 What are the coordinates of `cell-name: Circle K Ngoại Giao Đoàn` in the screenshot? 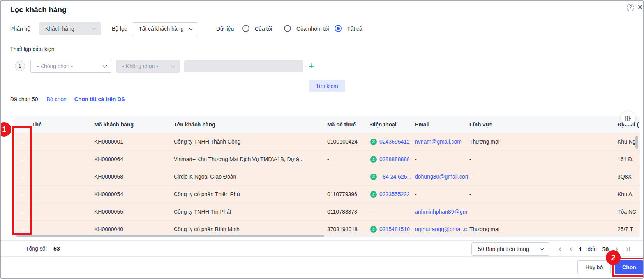 It's located at (249, 177).